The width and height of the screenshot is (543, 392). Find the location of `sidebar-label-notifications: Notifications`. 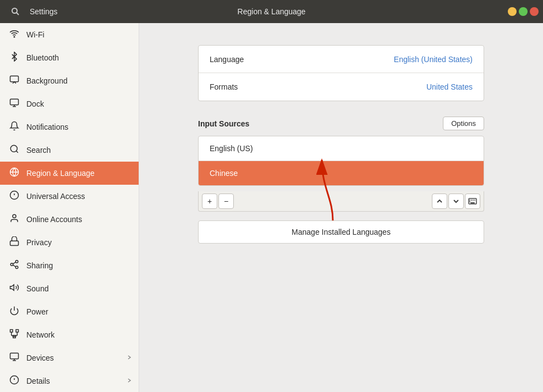

sidebar-label-notifications: Notifications is located at coordinates (47, 127).